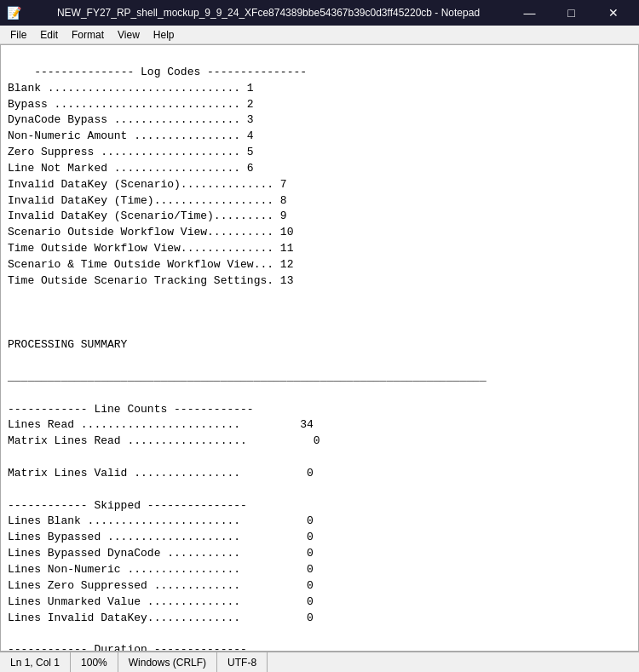  What do you see at coordinates (571, 13) in the screenshot?
I see `title-bar-controls: — □ ✕` at bounding box center [571, 13].